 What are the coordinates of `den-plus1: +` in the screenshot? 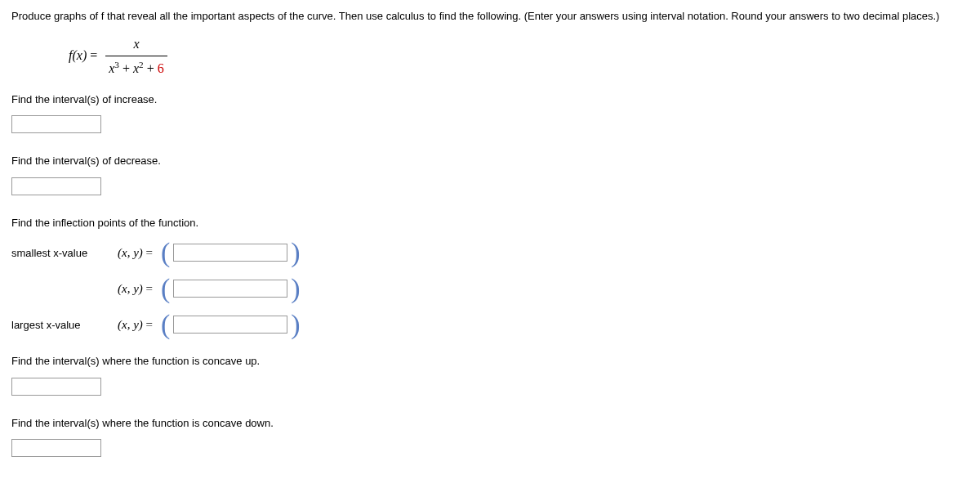 It's located at (126, 69).